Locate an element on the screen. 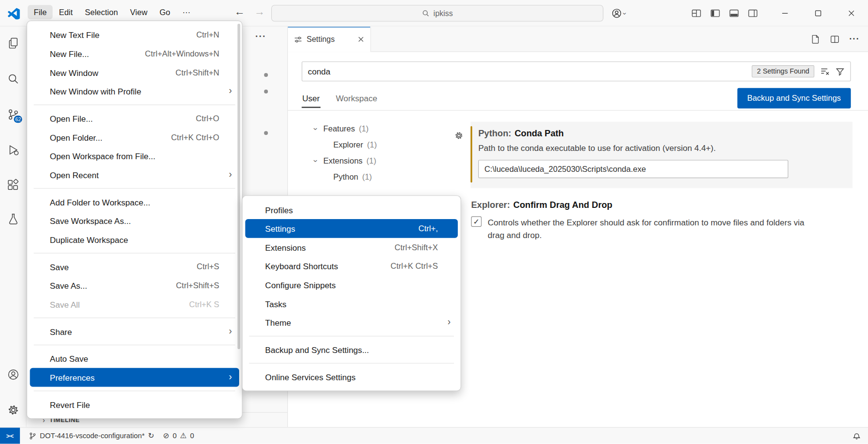  minimize-button is located at coordinates (785, 14).